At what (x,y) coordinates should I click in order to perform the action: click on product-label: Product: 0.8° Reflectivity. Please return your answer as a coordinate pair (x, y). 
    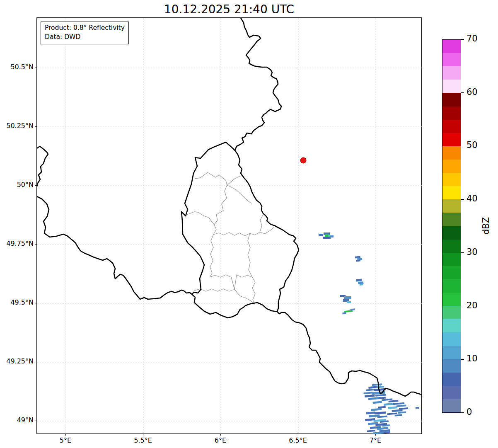
    Looking at the image, I should click on (85, 28).